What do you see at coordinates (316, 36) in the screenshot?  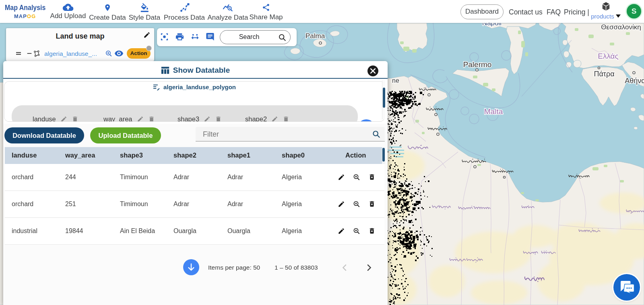 I see `svg-text: Palma` at bounding box center [316, 36].